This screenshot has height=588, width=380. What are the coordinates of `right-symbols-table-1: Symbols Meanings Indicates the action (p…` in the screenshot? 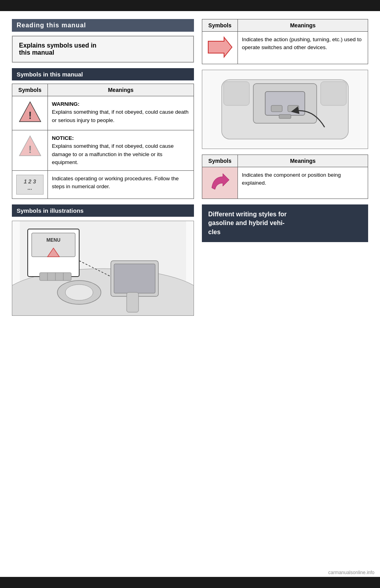 It's located at (285, 42).